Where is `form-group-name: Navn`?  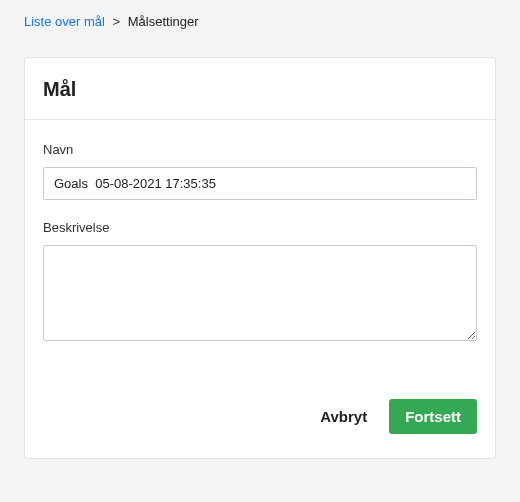
form-group-name: Navn is located at coordinates (260, 171).